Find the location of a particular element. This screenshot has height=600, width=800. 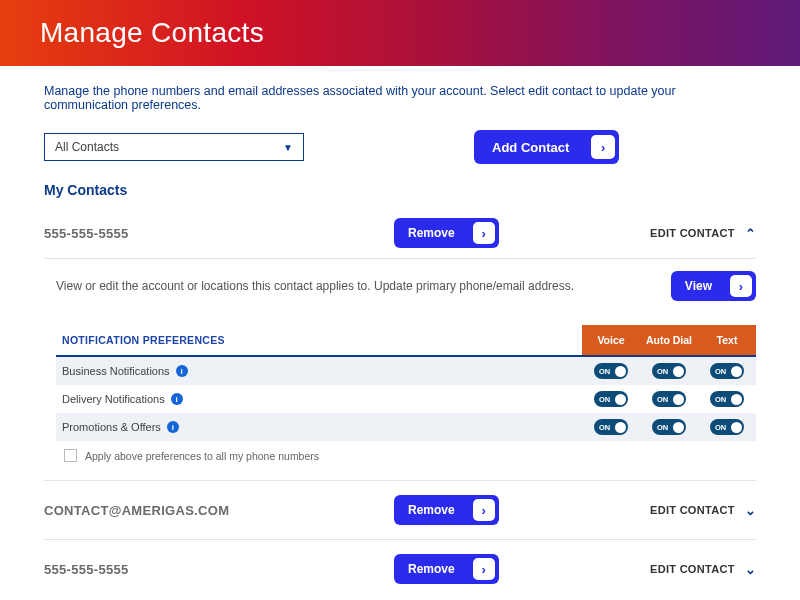

apply-all-label: Apply above preferences to all my phone … is located at coordinates (202, 456).